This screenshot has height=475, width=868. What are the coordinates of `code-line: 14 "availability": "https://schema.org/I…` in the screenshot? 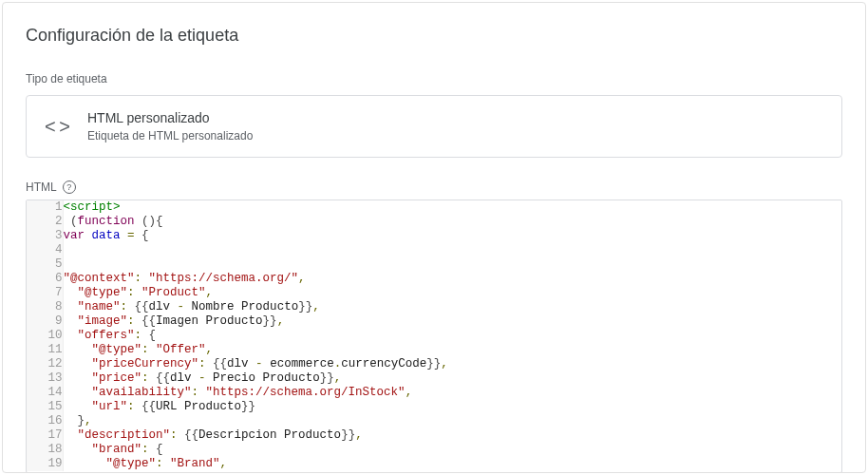 It's located at (434, 393).